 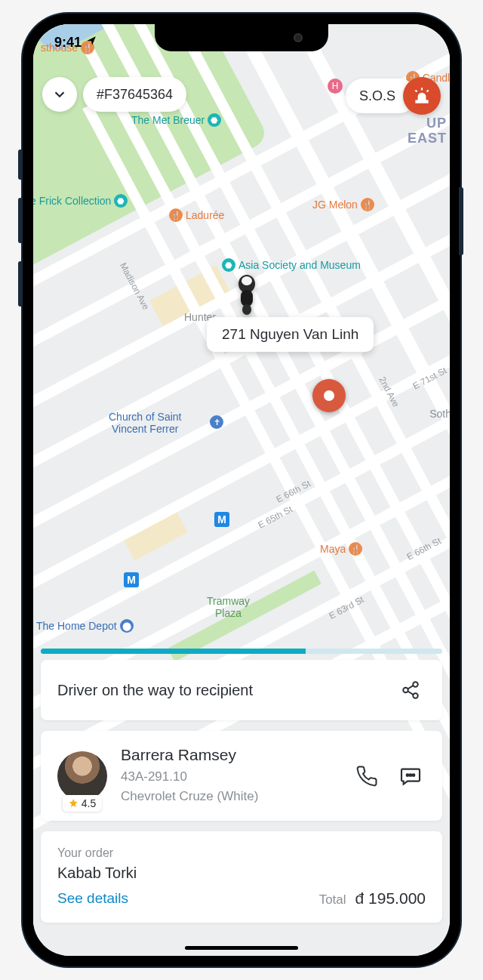 I want to click on poi-church: Church of Saint Vincent Ferrer, so click(x=145, y=423).